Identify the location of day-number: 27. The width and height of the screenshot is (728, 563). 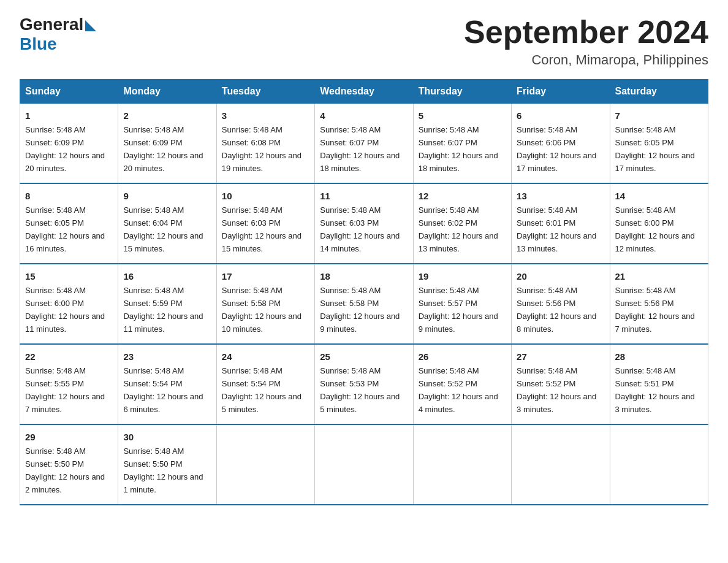
(560, 357).